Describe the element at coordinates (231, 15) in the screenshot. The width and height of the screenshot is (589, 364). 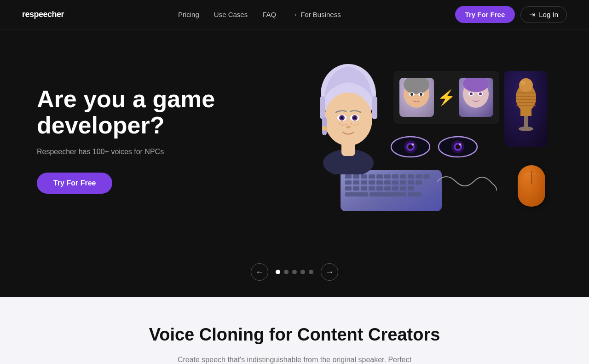
I see `nav-link-use-cases: Use Cases` at that location.